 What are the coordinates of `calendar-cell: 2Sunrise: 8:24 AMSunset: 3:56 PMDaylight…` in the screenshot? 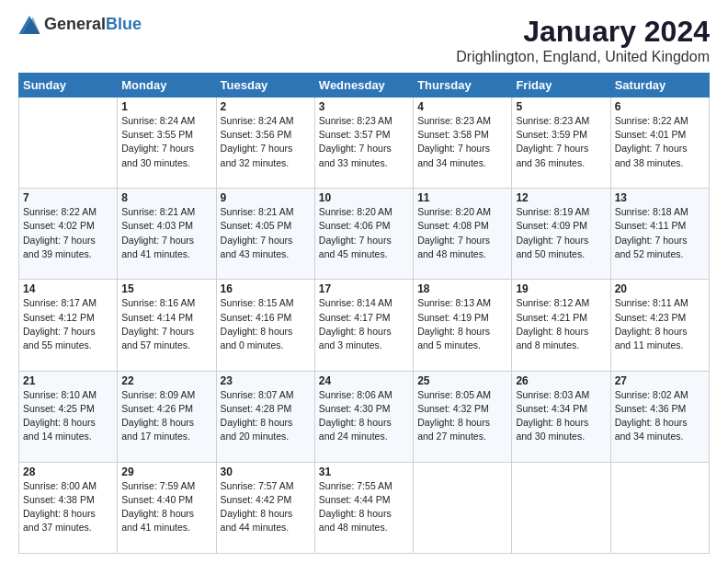 It's located at (265, 144).